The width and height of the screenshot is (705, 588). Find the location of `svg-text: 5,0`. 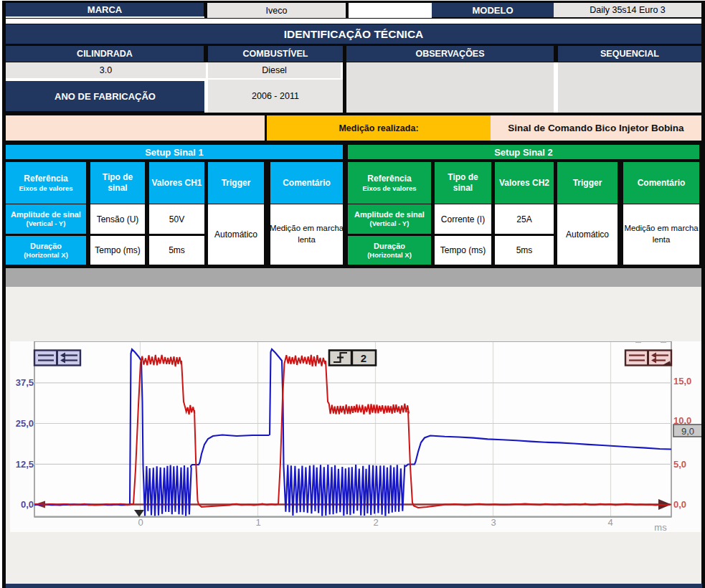

svg-text: 5,0 is located at coordinates (680, 465).